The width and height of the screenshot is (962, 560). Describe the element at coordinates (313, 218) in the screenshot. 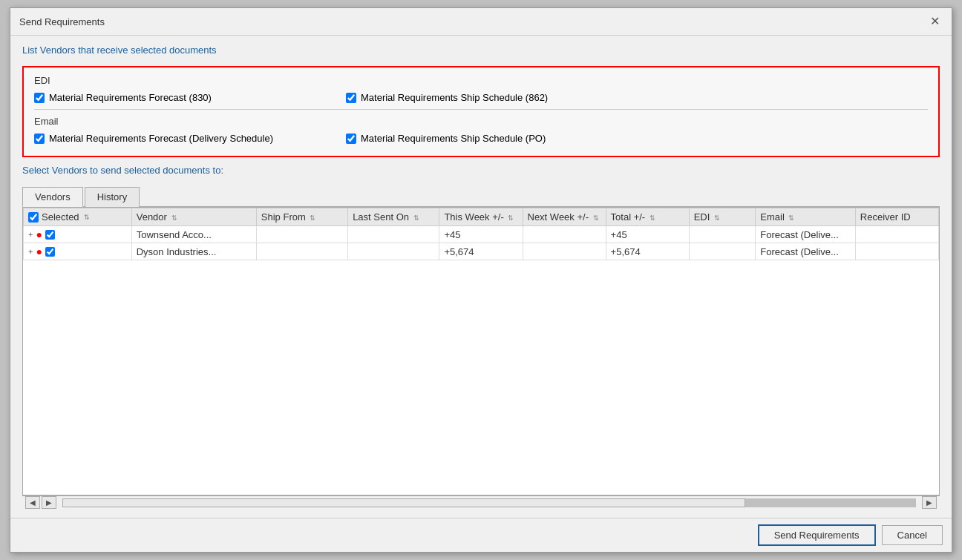

I see `ship-from-sort-icon: ⇅` at that location.